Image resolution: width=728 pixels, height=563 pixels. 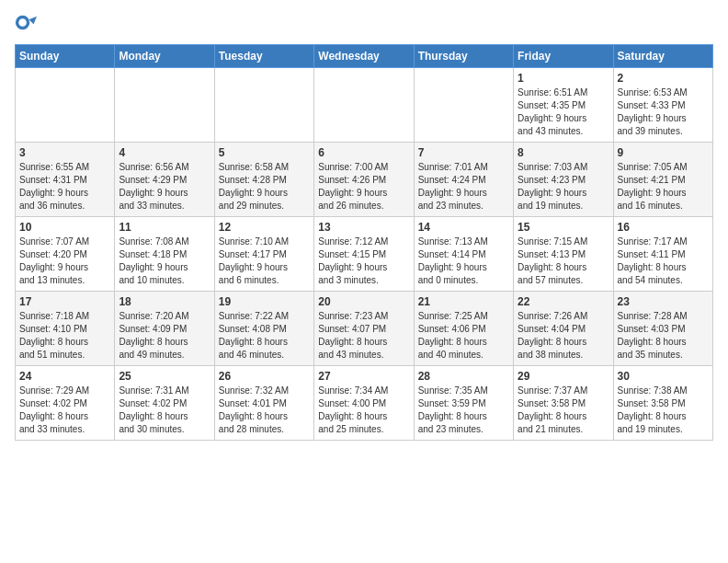 I want to click on day-info: Sunrise: 7:00 AM Sunset: 4:26 PM Dayligh…, so click(x=364, y=187).